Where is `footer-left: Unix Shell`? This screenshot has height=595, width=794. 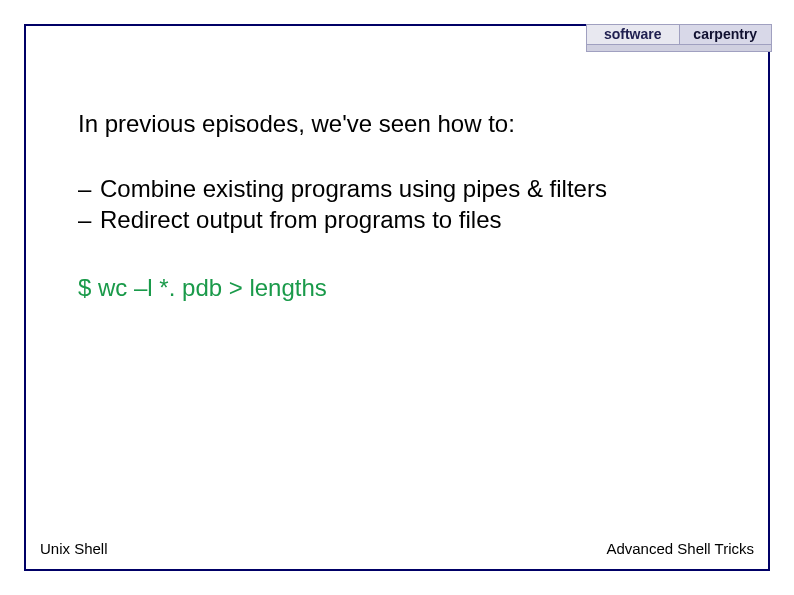 footer-left: Unix Shell is located at coordinates (74, 548).